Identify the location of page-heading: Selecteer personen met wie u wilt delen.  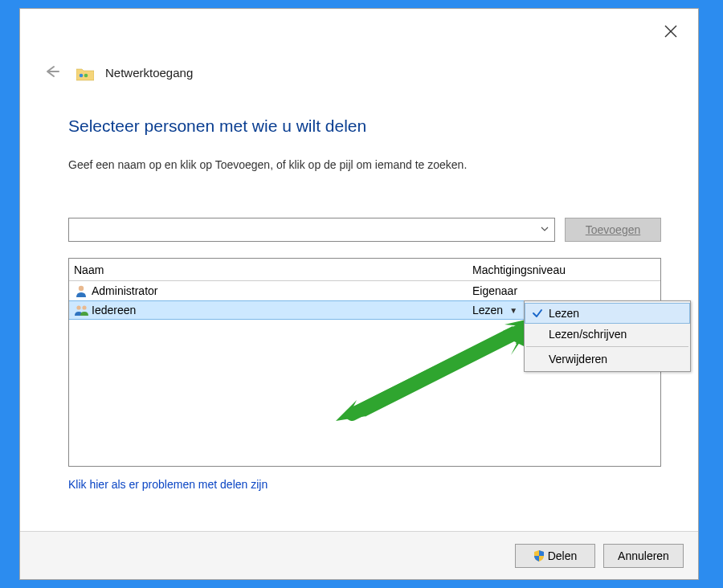
(365, 126).